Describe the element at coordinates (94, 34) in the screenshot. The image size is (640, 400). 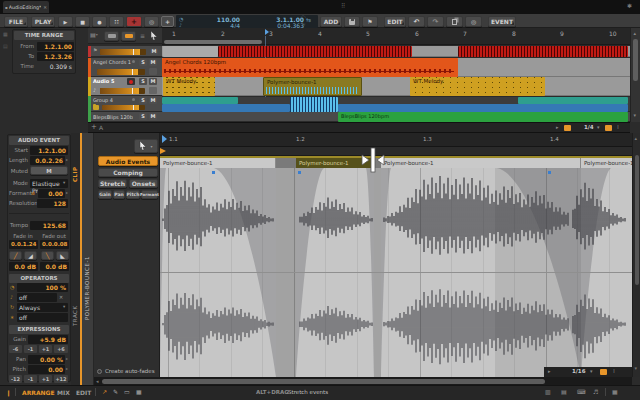
I see `track-display-mode-icon: ▤▾` at that location.